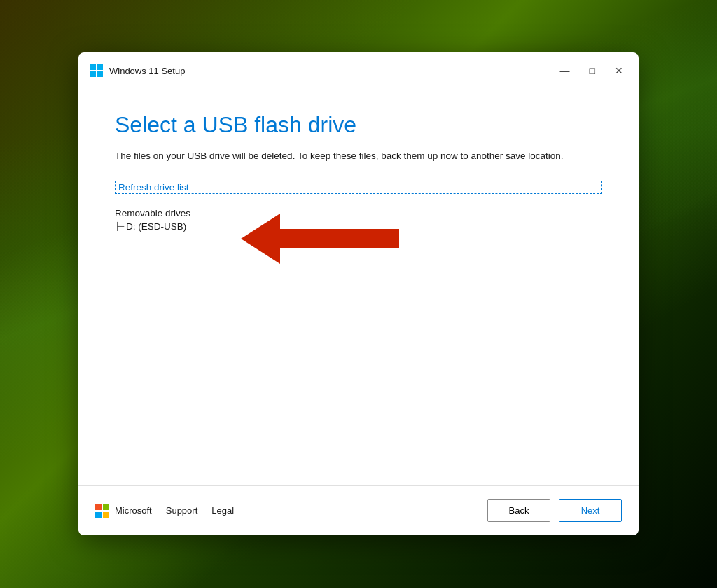 This screenshot has height=588, width=717. I want to click on refresh-drive-list-link: Refresh drive list, so click(358, 188).